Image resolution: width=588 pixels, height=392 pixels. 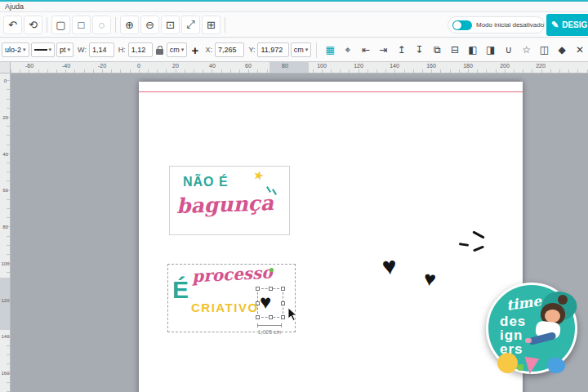 What do you see at coordinates (33, 24) in the screenshot?
I see `history-icon: ⟲` at bounding box center [33, 24].